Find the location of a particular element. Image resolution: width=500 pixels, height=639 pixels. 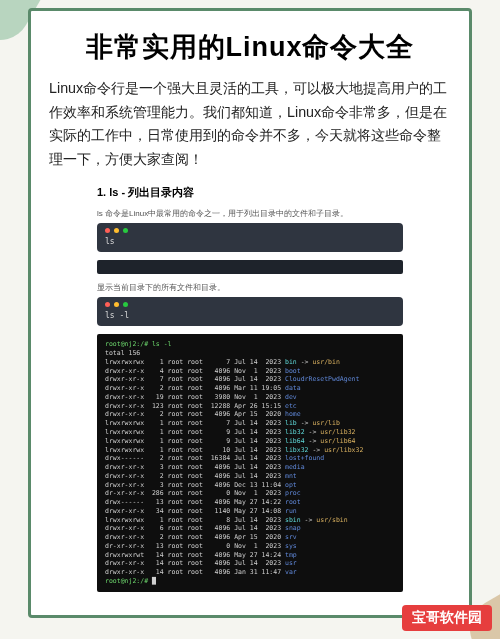

code-block-ls: ls is located at coordinates (250, 238).